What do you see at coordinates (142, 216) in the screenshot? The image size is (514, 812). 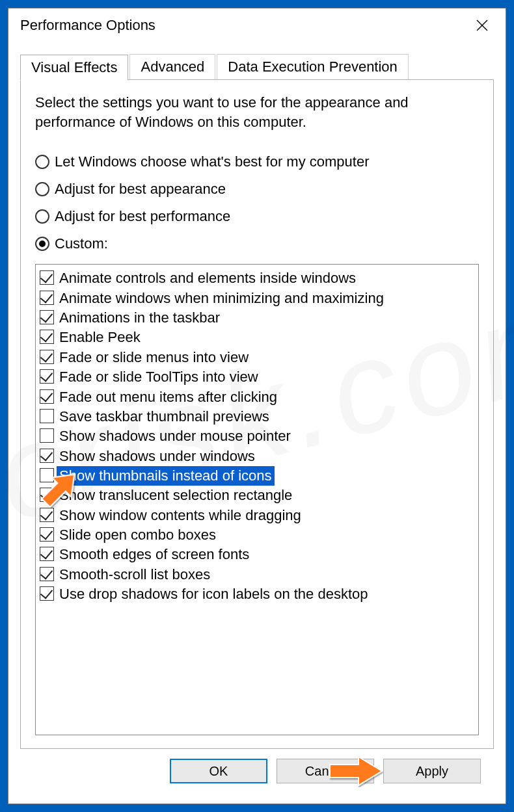 I see `radio-label: Adjust for best performance` at bounding box center [142, 216].